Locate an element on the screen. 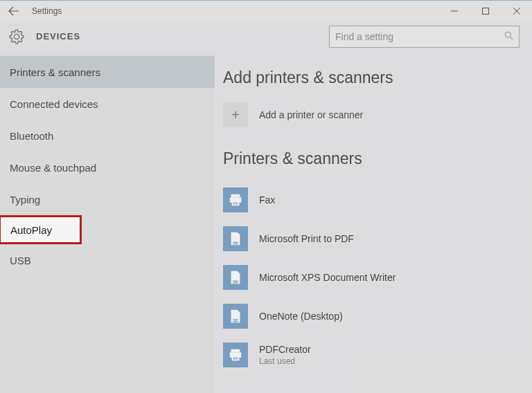 This screenshot has width=532, height=393. device-row: OneNote (Desktop) is located at coordinates (373, 316).